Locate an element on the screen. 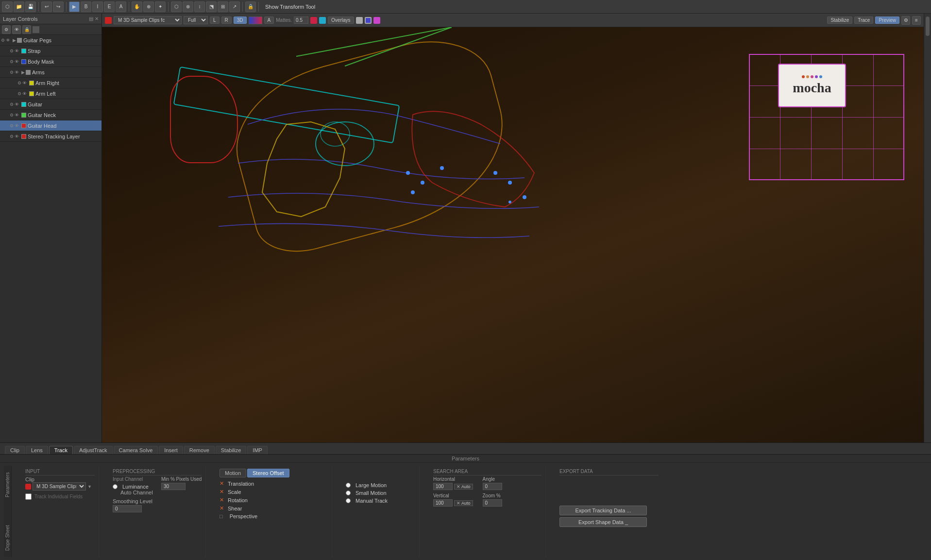 The image size is (931, 560). eye-icon-4: 👁 is located at coordinates (25, 83).